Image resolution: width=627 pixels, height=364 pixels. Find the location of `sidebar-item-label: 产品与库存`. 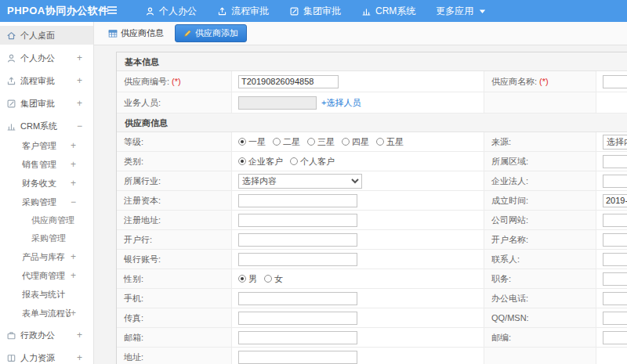

sidebar-item-label: 产品与库存 is located at coordinates (46, 257).